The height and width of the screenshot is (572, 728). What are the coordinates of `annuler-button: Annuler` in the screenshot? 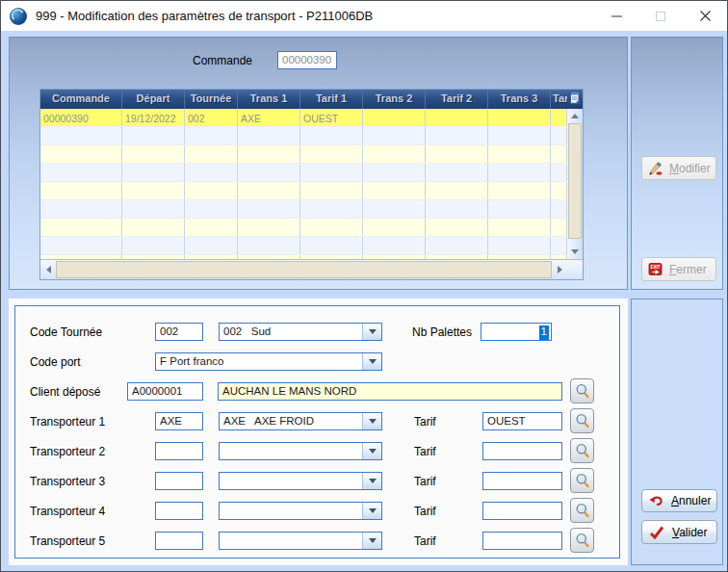 It's located at (680, 501).